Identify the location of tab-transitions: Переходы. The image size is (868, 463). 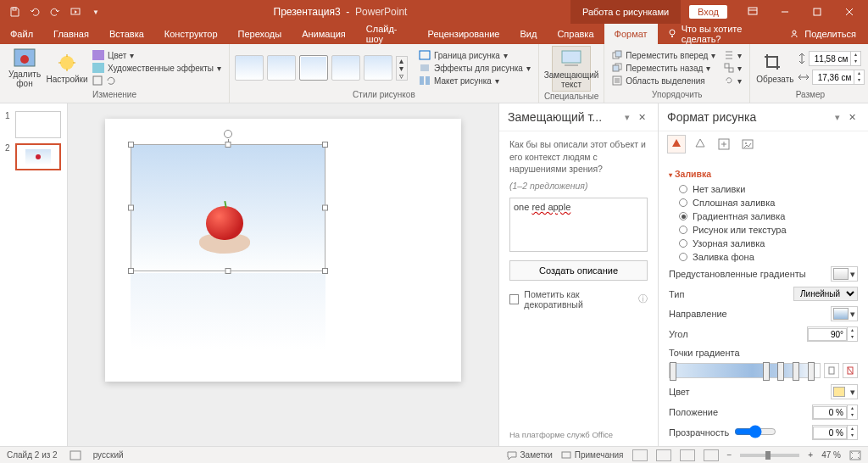
(260, 34).